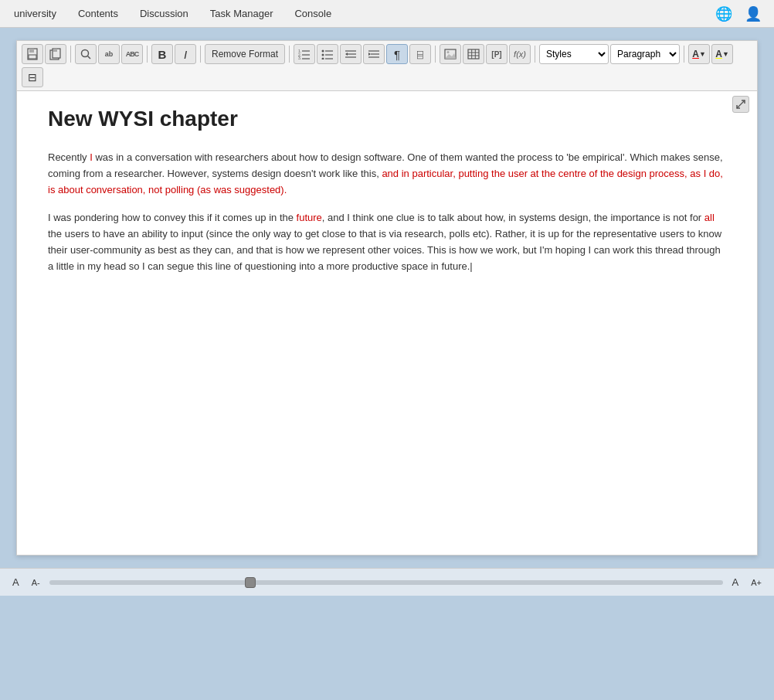 This screenshot has width=774, height=700. What do you see at coordinates (474, 54) in the screenshot?
I see `insert-table-button` at bounding box center [474, 54].